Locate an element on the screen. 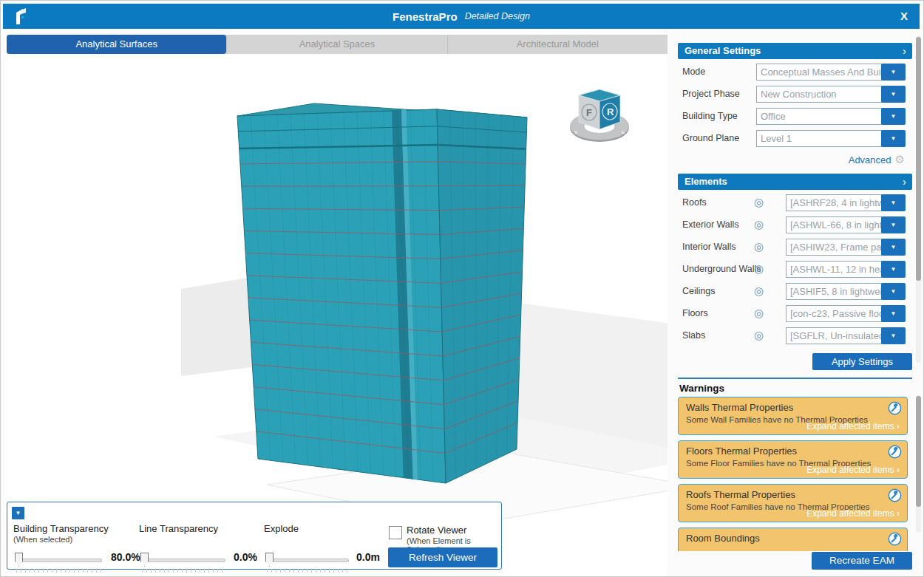 The height and width of the screenshot is (577, 924). exterior-walls-label: Exterior Walls is located at coordinates (711, 225).